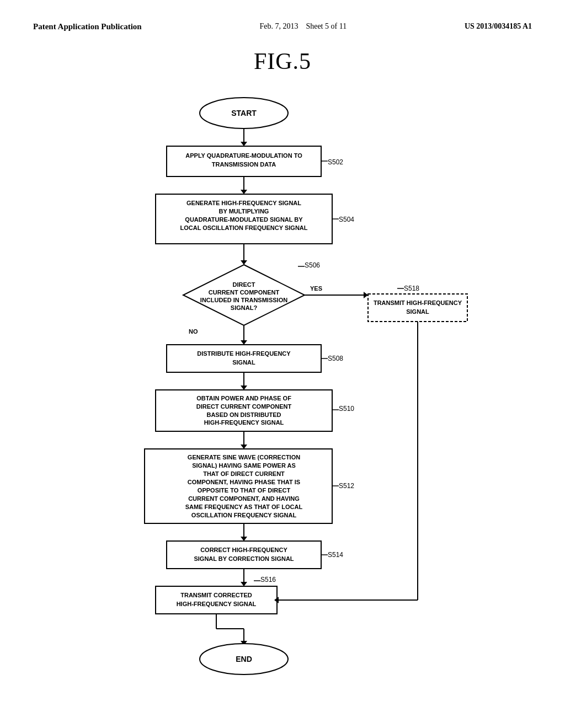  Describe the element at coordinates (347, 486) in the screenshot. I see `s512-label: S512` at that location.